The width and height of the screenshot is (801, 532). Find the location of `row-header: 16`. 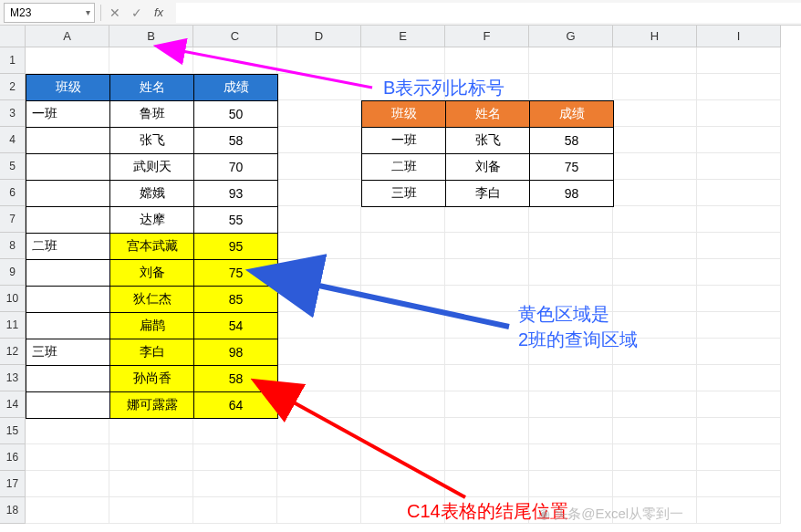

row-header: 16 is located at coordinates (13, 458).